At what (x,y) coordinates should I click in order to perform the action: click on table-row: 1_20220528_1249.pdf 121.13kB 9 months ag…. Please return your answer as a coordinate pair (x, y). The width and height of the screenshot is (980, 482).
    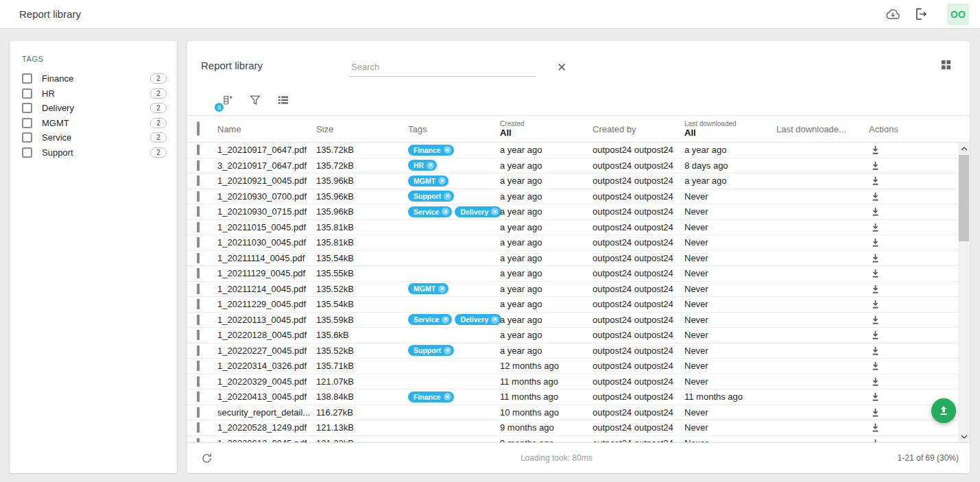
    Looking at the image, I should click on (573, 428).